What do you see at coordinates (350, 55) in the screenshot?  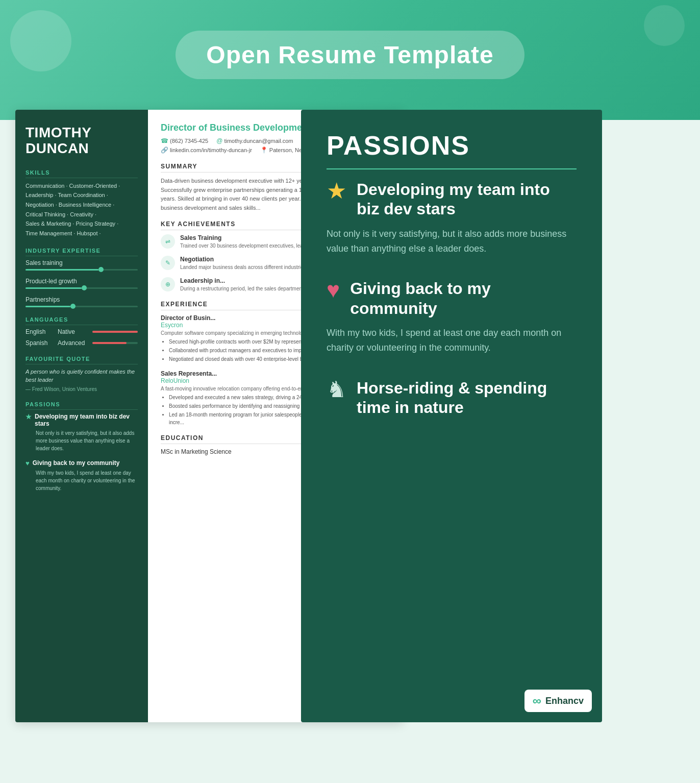 I see `page-title: Open Resume Template` at bounding box center [350, 55].